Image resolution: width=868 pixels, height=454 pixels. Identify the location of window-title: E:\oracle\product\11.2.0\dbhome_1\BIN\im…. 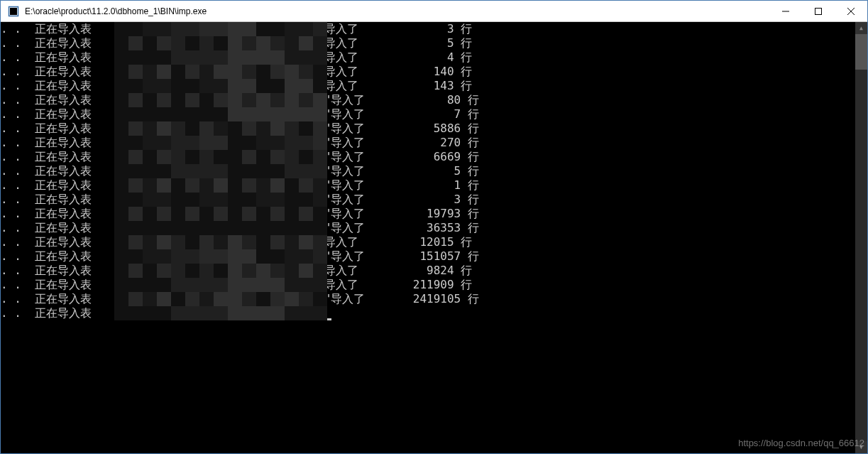
(397, 11).